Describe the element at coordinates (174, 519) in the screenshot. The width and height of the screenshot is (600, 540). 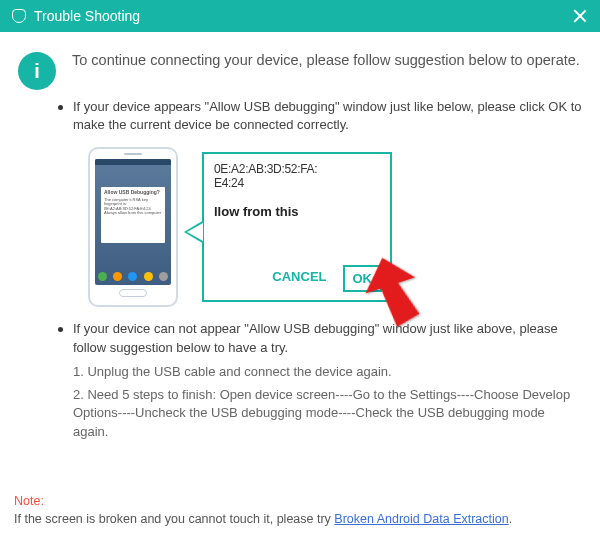
I see `note-text: If the screen is broken and you cannot t…` at that location.